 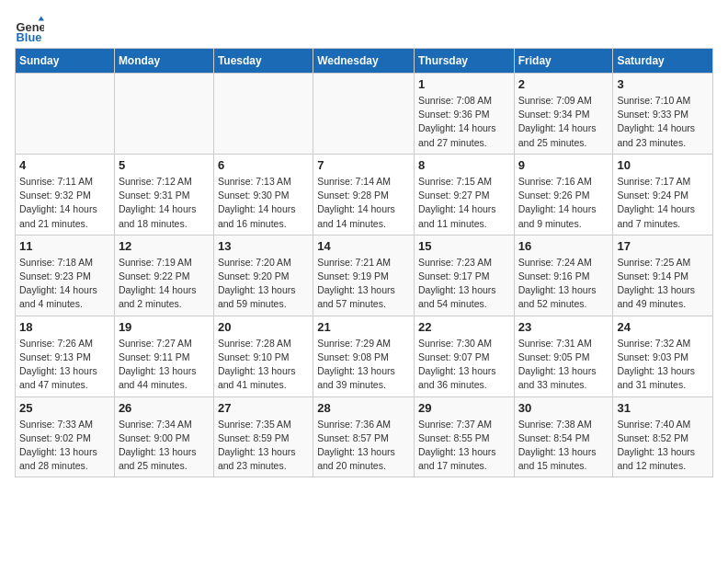 I want to click on day-info: Sunrise: 7:16 AMSunset: 9:26 PMDaylight:…, so click(x=564, y=202).